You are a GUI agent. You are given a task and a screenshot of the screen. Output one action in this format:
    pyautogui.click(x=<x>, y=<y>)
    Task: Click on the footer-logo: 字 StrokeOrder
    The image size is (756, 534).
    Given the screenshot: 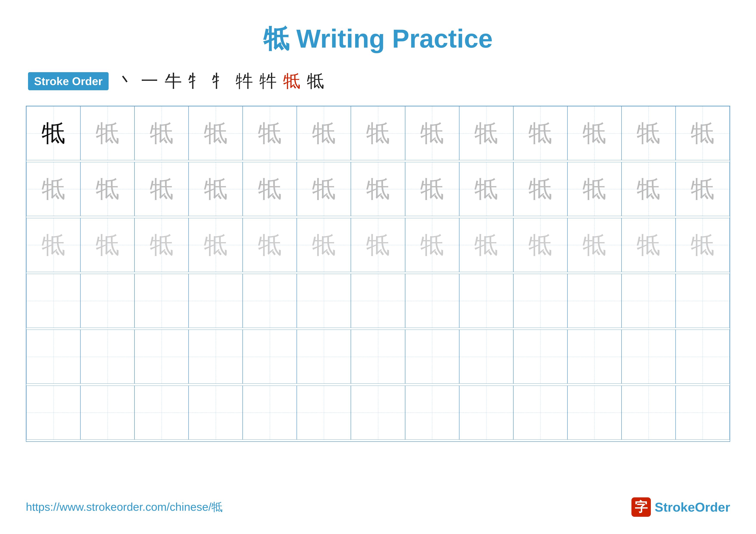 What is the action you would take?
    pyautogui.click(x=681, y=507)
    